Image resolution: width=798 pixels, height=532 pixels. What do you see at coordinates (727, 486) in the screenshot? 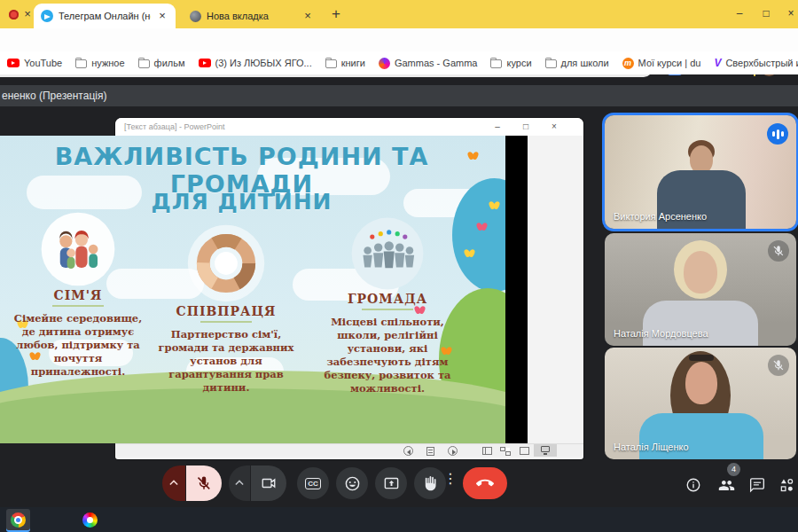
I see `people-icon` at bounding box center [727, 486].